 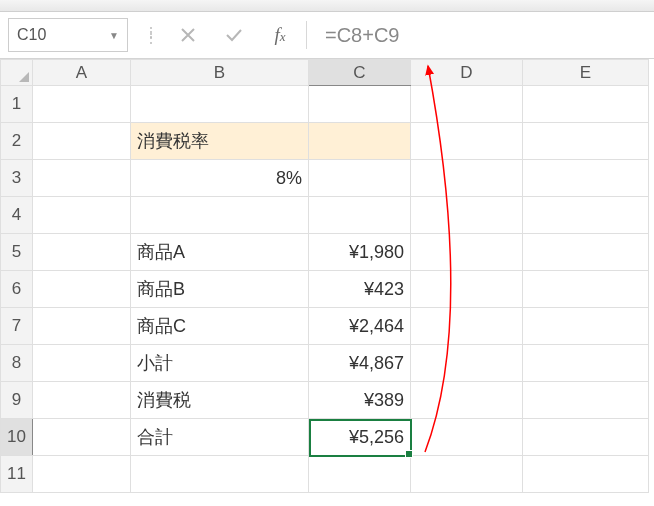 What do you see at coordinates (327, 6) in the screenshot?
I see `ribbon-stub` at bounding box center [327, 6].